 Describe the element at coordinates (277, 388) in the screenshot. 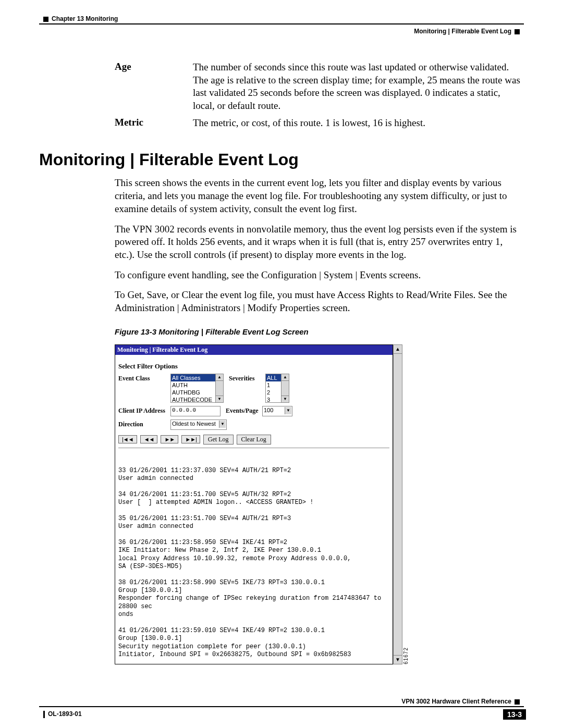

I see `severities-listbox: ALL 1 2 3 ▲▼` at that location.